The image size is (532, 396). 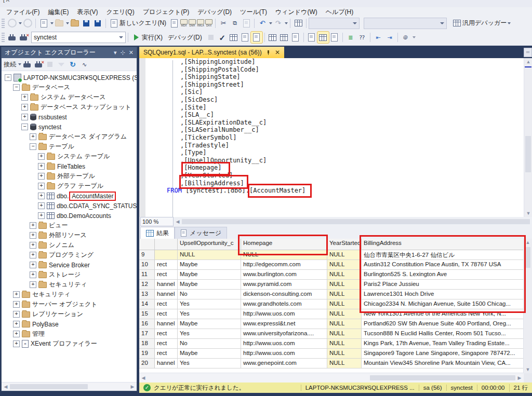 What do you see at coordinates (69, 157) in the screenshot?
I see `tree-item-8: +システム テーブル` at bounding box center [69, 157].